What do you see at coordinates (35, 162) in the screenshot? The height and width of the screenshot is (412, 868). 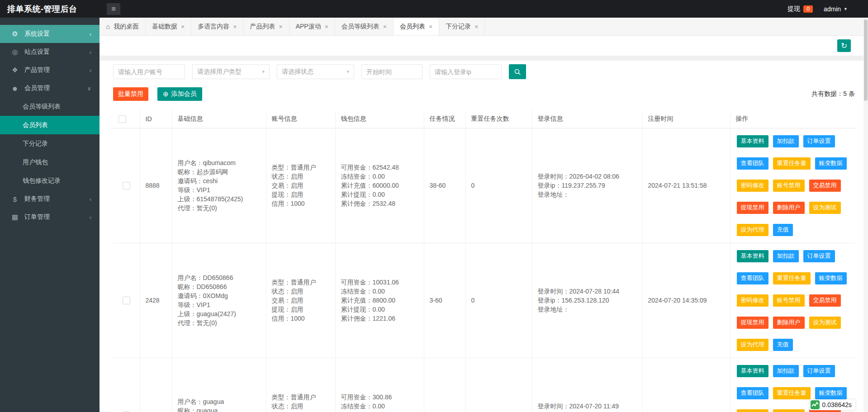 I see `sidebar-subitem-label: 用户钱包` at bounding box center [35, 162].